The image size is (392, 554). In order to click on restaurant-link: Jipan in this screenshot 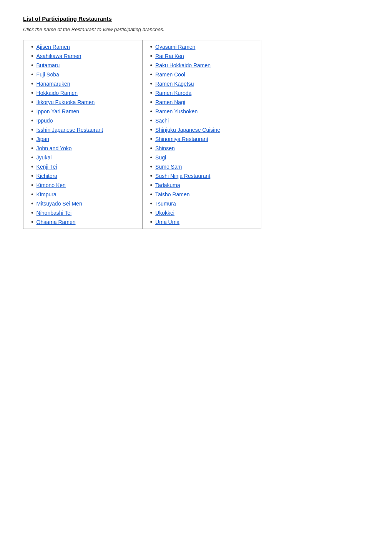, I will do `click(43, 139)`.